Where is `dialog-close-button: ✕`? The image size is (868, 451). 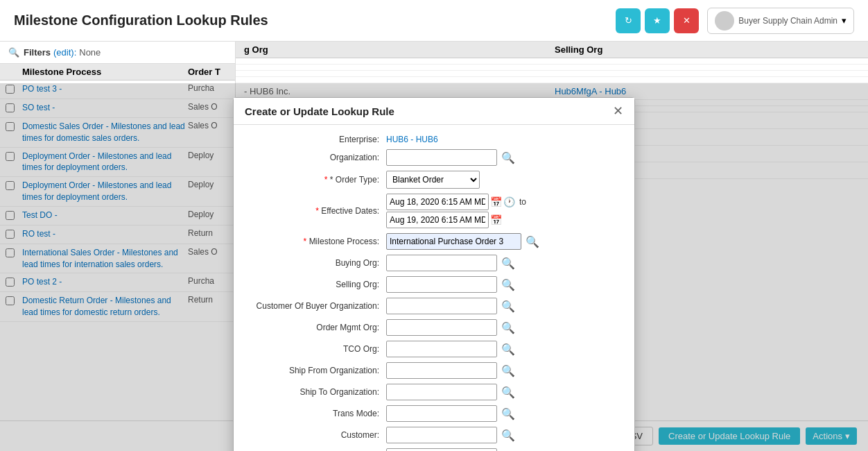 dialog-close-button: ✕ is located at coordinates (618, 111).